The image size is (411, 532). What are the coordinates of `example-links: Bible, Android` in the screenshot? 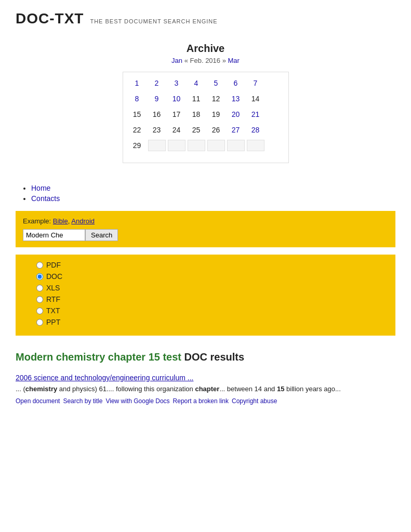 It's located at (74, 221).